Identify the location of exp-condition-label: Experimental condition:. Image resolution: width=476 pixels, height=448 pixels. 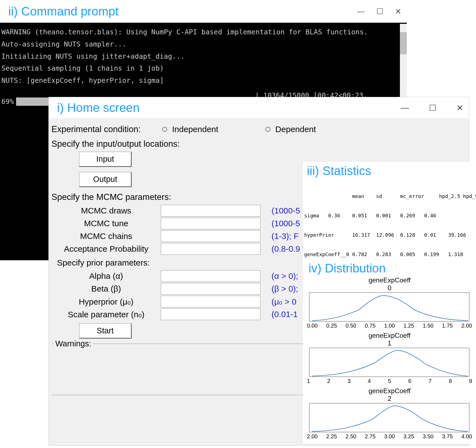
(107, 129).